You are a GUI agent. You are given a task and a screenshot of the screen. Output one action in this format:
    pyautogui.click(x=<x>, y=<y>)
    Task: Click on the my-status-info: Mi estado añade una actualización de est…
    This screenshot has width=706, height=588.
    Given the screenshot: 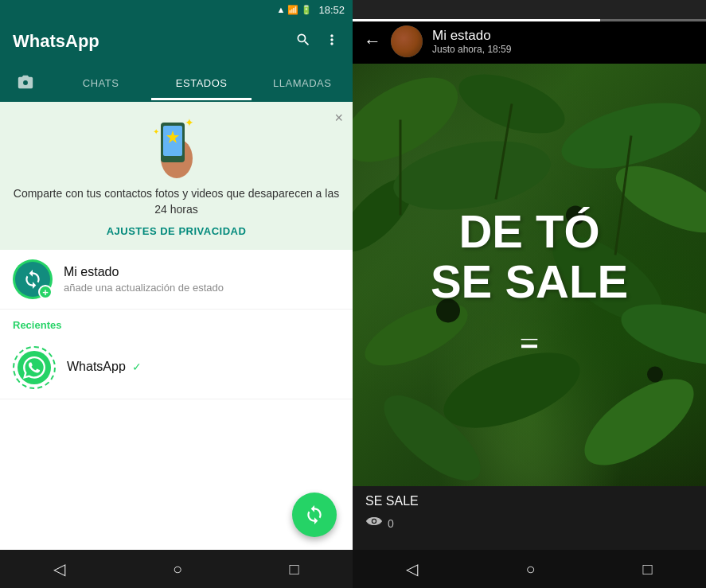 What is the action you would take?
    pyautogui.click(x=143, y=279)
    